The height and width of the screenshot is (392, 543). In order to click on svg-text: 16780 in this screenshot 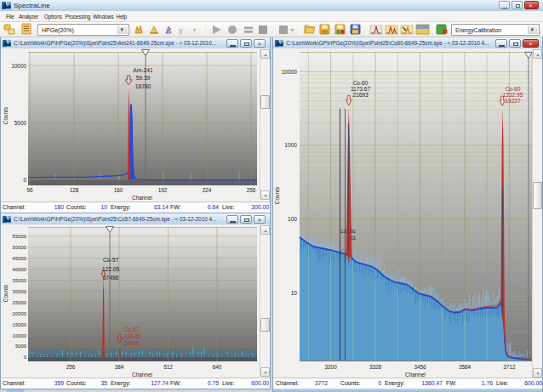, I will do `click(143, 87)`.